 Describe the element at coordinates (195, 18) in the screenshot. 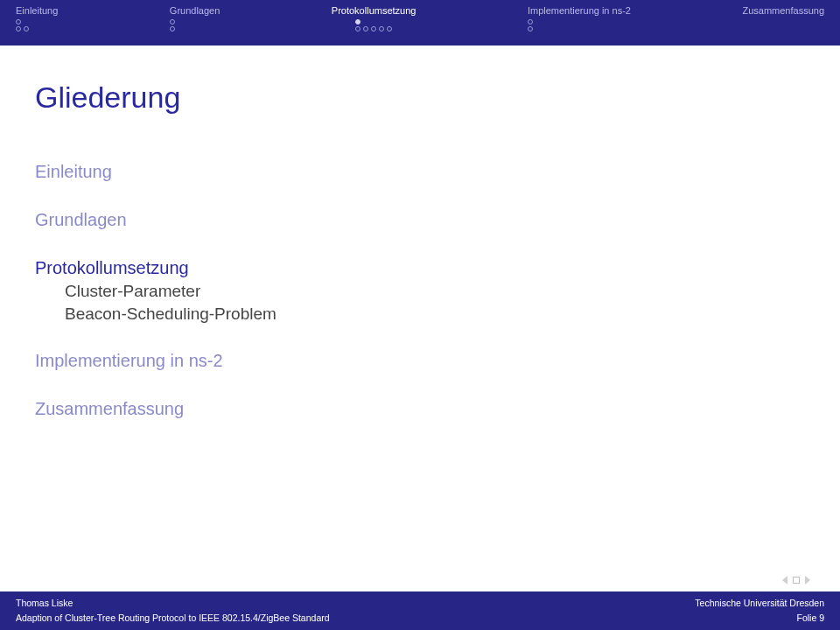

I see `nav-item-grundlagen: Grundlagen` at that location.